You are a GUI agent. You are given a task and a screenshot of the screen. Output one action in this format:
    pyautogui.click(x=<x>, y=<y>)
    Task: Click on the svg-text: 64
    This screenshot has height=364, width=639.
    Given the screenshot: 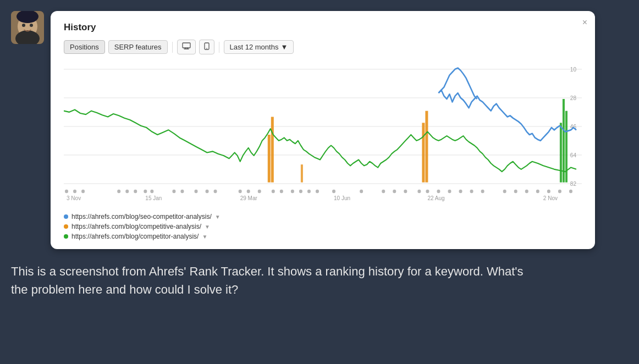 What is the action you would take?
    pyautogui.click(x=573, y=155)
    